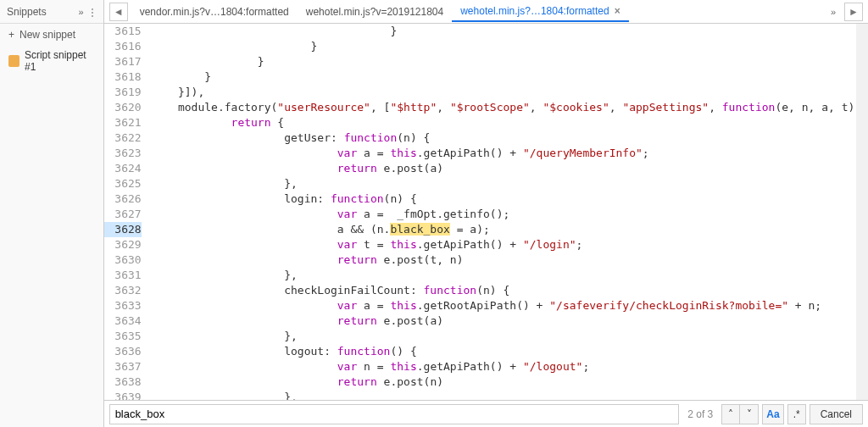  I want to click on more-tabs-button: », so click(832, 12).